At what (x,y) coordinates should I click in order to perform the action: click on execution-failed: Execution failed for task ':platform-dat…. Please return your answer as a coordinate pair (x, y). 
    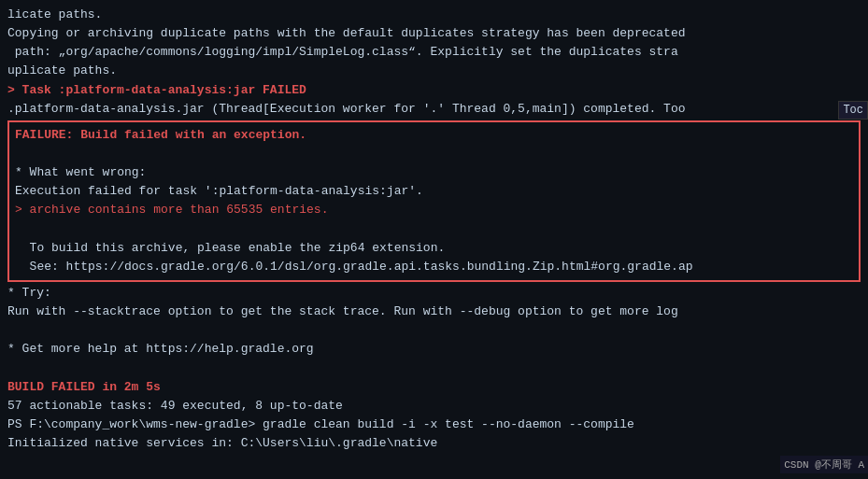
    Looking at the image, I should click on (434, 191).